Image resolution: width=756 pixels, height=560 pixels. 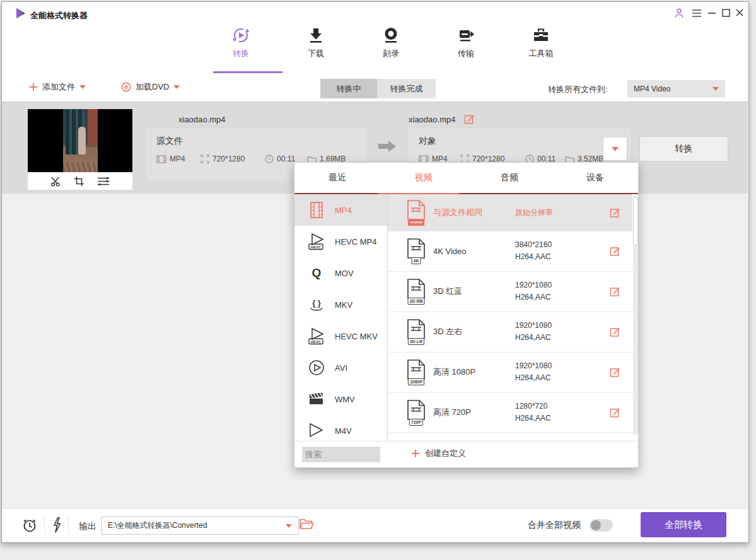 I want to click on output-path-value: E:\全能格式转换器\Converted, so click(x=158, y=526).